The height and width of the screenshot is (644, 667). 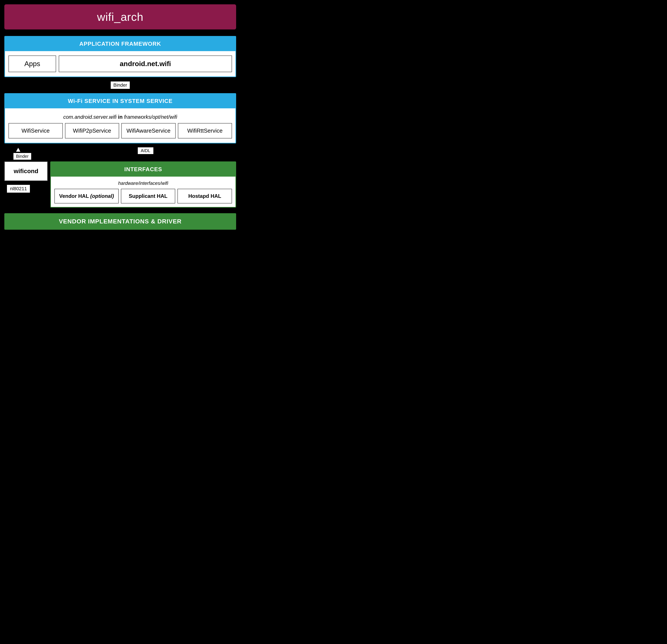 I want to click on aidl-tag: AIDL, so click(x=146, y=151).